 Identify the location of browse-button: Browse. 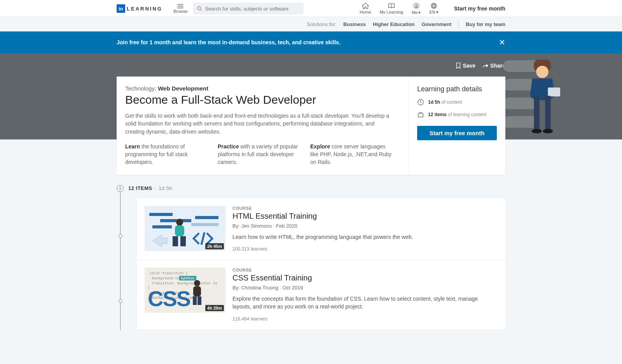
(180, 9).